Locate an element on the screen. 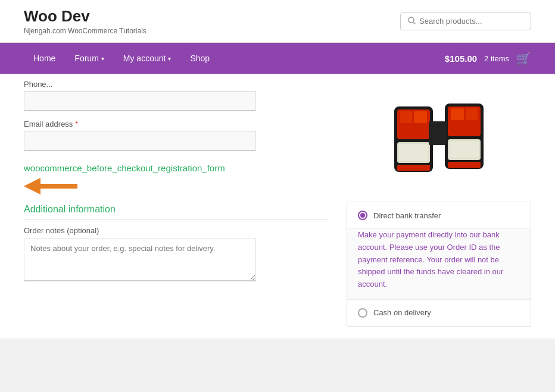  hook-text: woocommerce_before_checkout_registration… is located at coordinates (176, 169).